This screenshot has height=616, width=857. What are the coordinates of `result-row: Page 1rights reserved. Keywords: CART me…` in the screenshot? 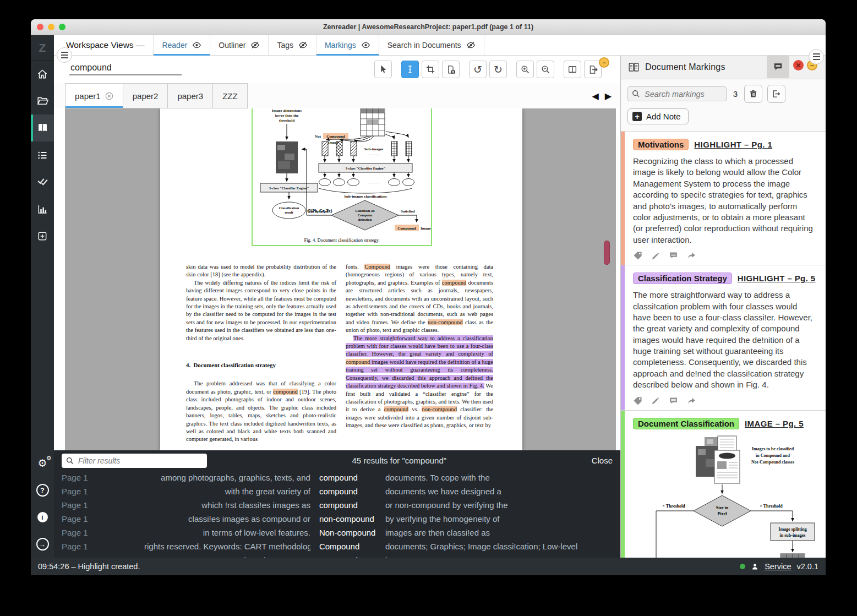 It's located at (337, 546).